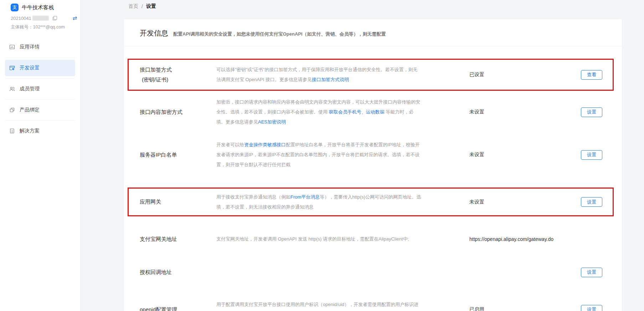  Describe the element at coordinates (30, 89) in the screenshot. I see `sidebar-item-label: 成员管理` at that location.